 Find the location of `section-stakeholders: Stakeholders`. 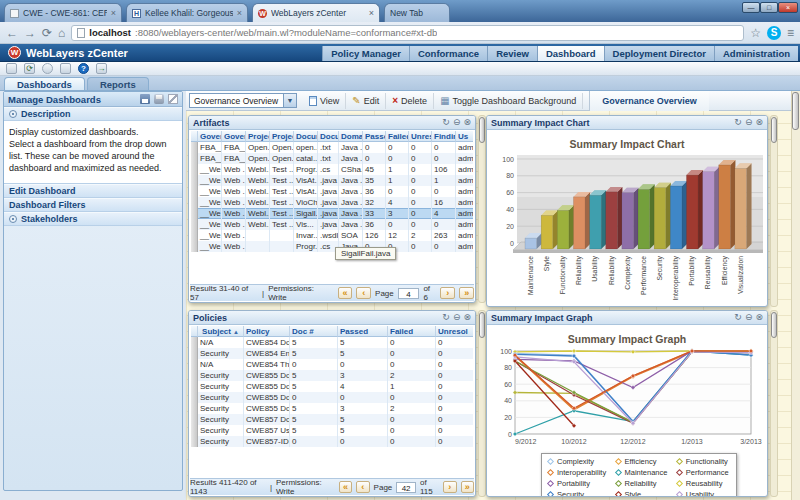

section-stakeholders: Stakeholders is located at coordinates (93, 219).